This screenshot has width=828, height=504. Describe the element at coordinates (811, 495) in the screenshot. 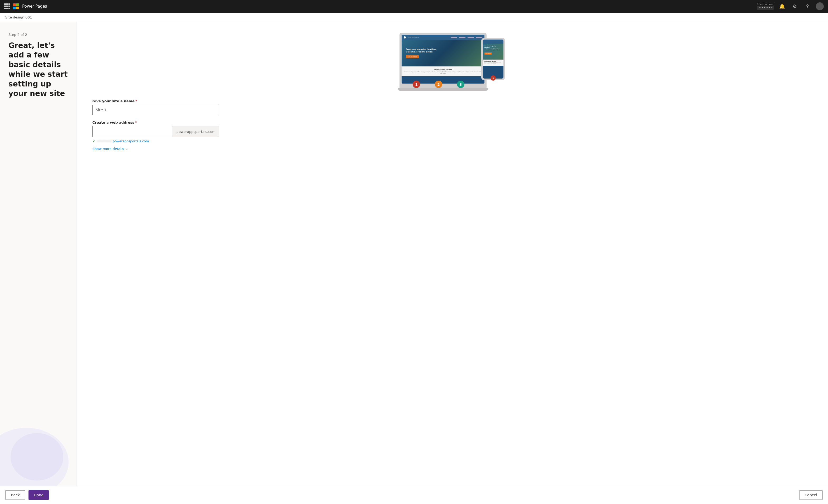

I see `cancel-button: Cancel` at that location.